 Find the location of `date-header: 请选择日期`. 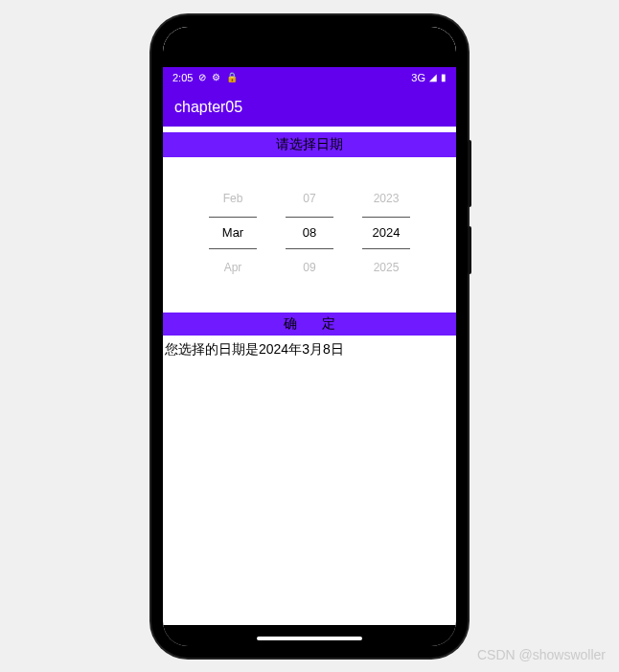

date-header: 请选择日期 is located at coordinates (310, 145).